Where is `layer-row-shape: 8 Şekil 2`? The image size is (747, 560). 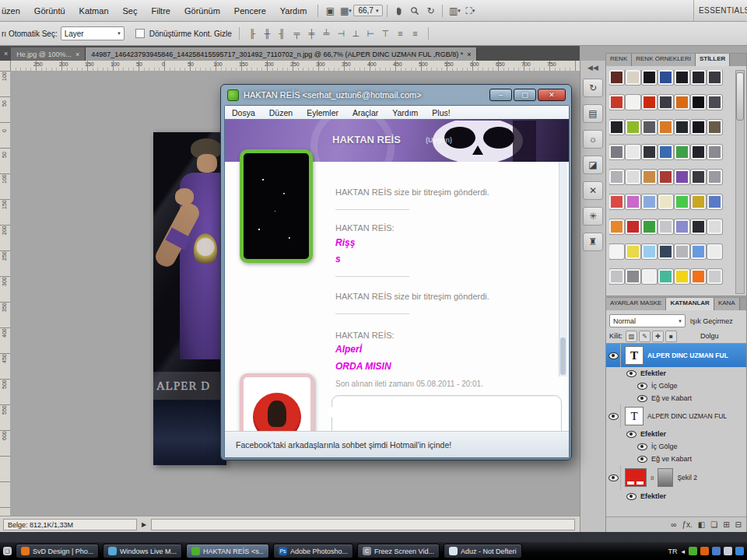 layer-row-shape: 8 Şekil 2 is located at coordinates (677, 478).